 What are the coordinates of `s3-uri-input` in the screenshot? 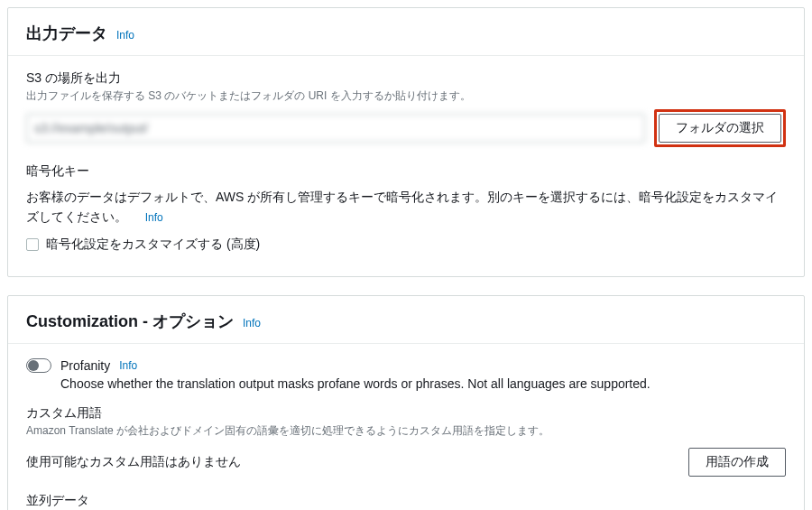 It's located at (336, 128).